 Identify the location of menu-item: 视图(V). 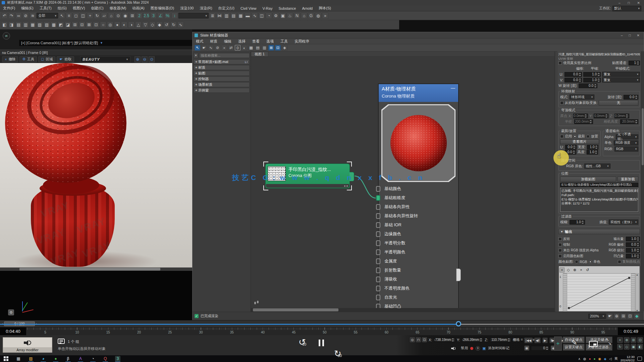
(79, 8).